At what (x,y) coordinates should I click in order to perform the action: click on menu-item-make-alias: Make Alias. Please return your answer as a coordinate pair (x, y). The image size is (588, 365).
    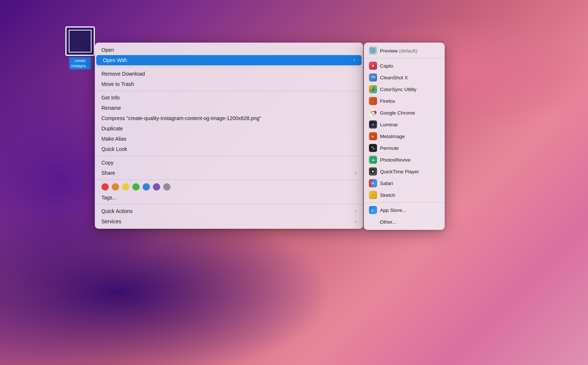
    Looking at the image, I should click on (229, 139).